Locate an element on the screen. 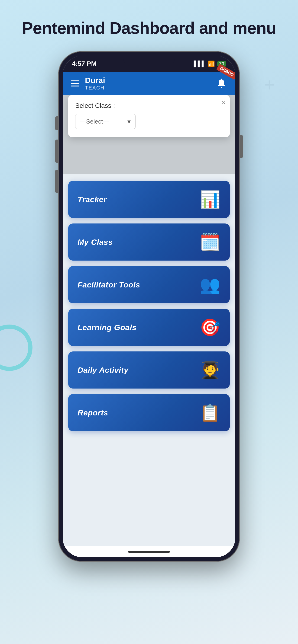  signal-icon: ▌▌▌ is located at coordinates (200, 64).